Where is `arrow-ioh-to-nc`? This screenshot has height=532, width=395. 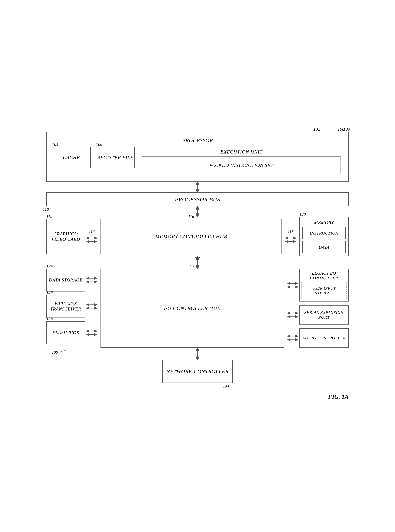
arrow-ioh-to-nc is located at coordinates (198, 354).